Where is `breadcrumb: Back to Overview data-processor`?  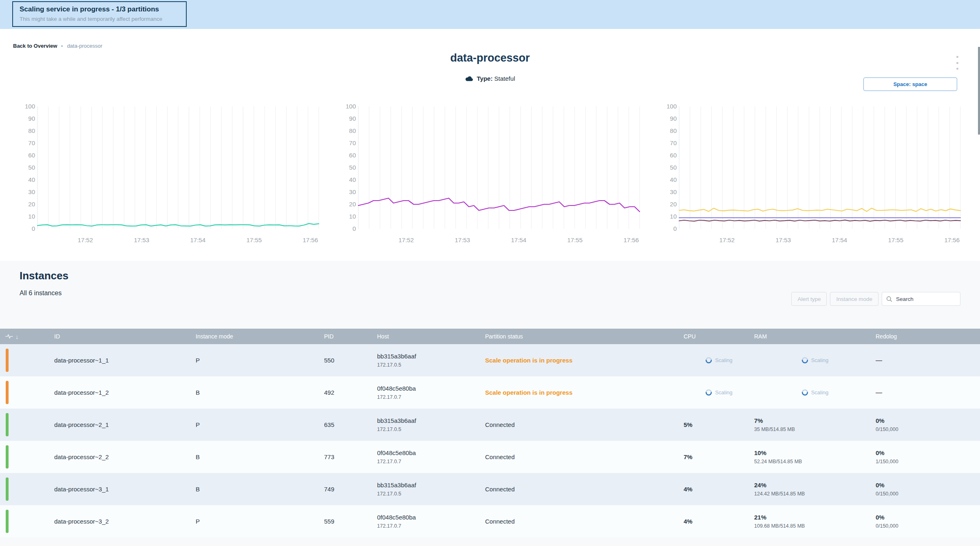
breadcrumb: Back to Overview data-processor is located at coordinates (58, 46).